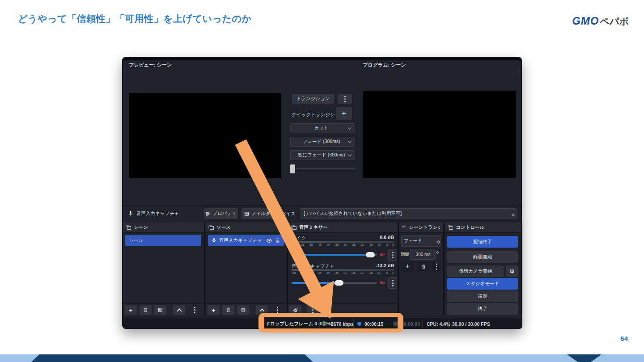  I want to click on scene-filters-button, so click(160, 310).